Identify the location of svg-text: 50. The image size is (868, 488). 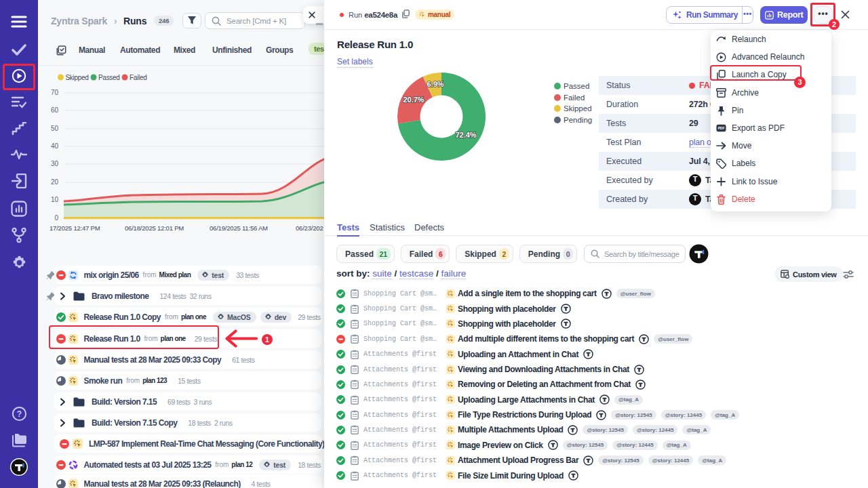
(55, 129).